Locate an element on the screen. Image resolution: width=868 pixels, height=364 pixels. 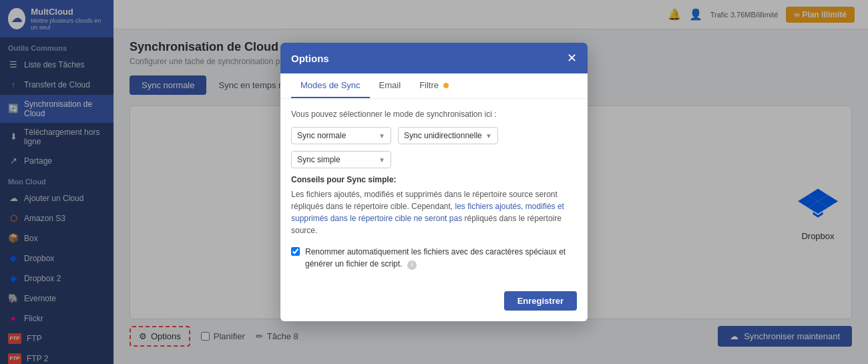
chevron-down-icon: ▼ is located at coordinates (382, 136).